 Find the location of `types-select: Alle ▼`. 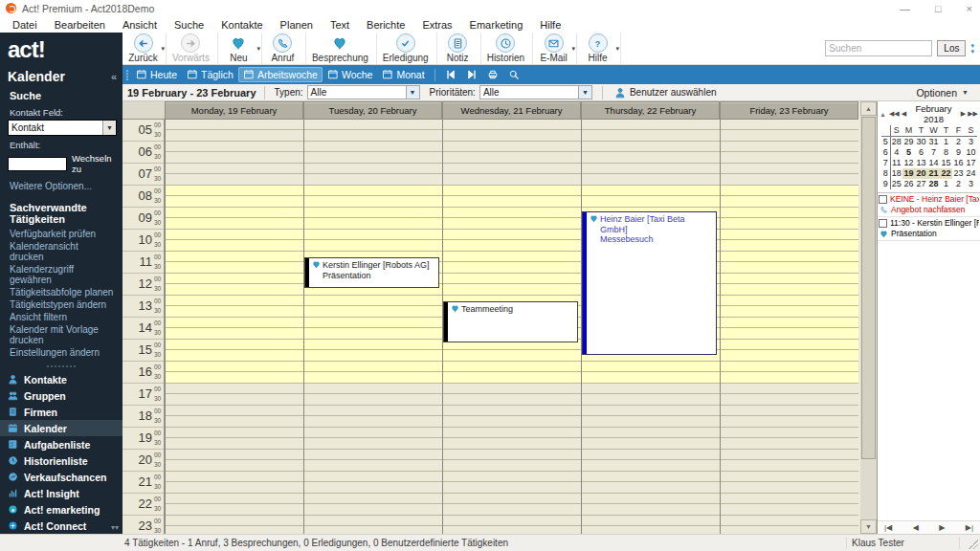

types-select: Alle ▼ is located at coordinates (364, 92).